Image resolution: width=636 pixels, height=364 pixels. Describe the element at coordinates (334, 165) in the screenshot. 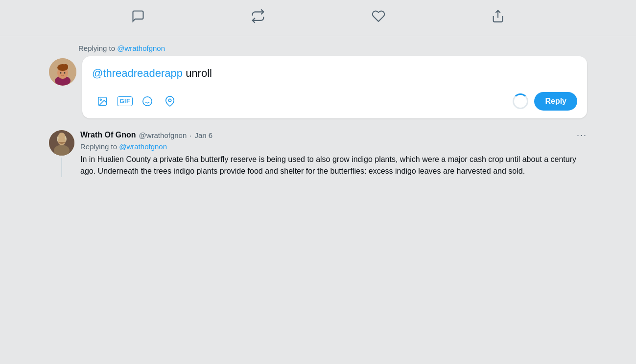

I see `tweet-body: In in Hualien County a private 6ha butte…` at that location.